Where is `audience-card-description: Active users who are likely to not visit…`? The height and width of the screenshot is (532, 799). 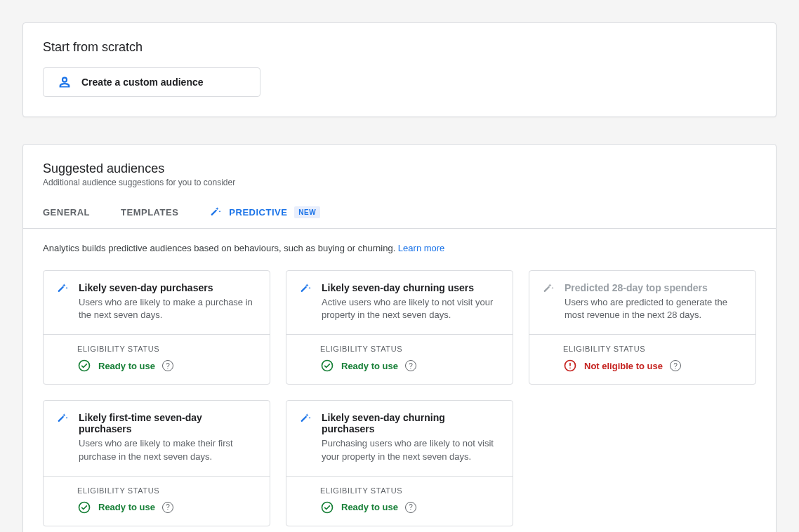 audience-card-description: Active users who are likely to not visit… is located at coordinates (411, 309).